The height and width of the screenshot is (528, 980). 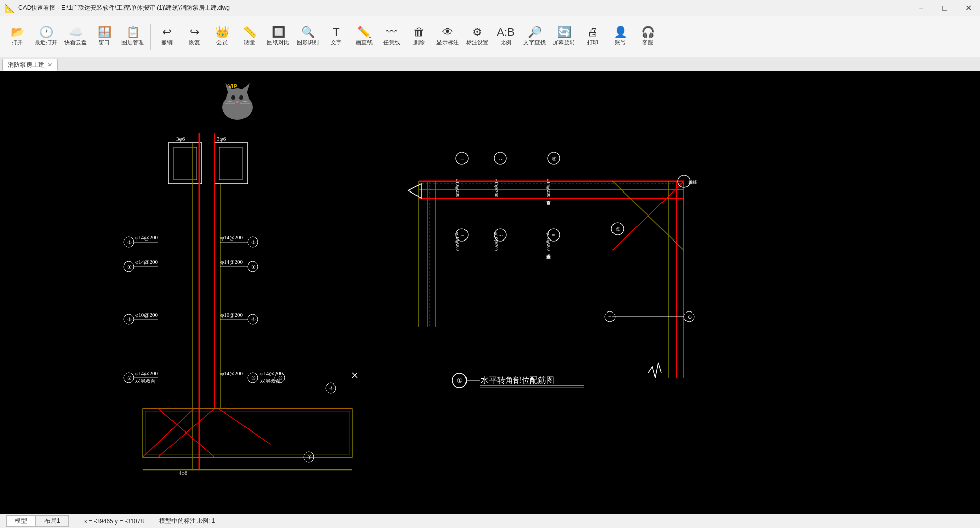 What do you see at coordinates (279, 32) in the screenshot?
I see `compare-icon: 🔲` at bounding box center [279, 32].